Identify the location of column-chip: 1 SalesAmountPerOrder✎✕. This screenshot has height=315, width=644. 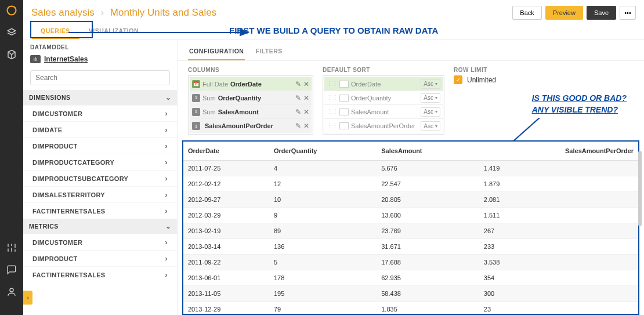
(251, 126).